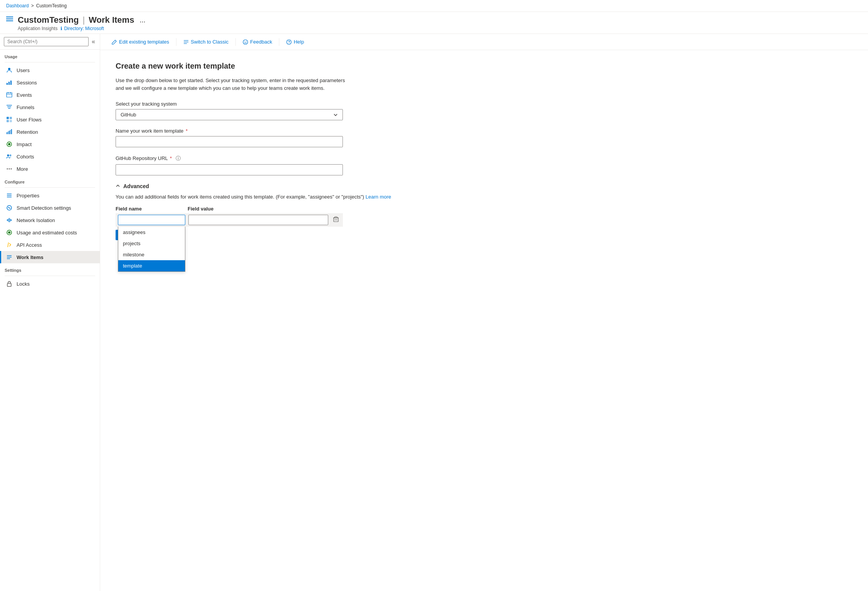 The width and height of the screenshot is (868, 591). I want to click on cohorts-icon, so click(9, 157).